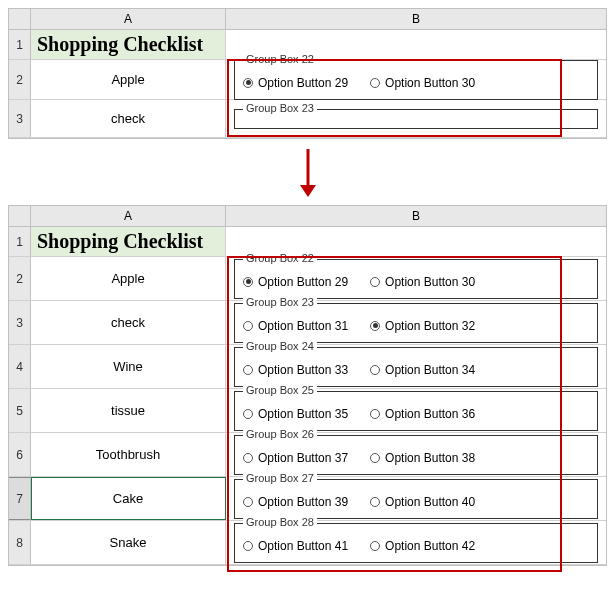  I want to click on option-label: Option Button 34, so click(430, 370).